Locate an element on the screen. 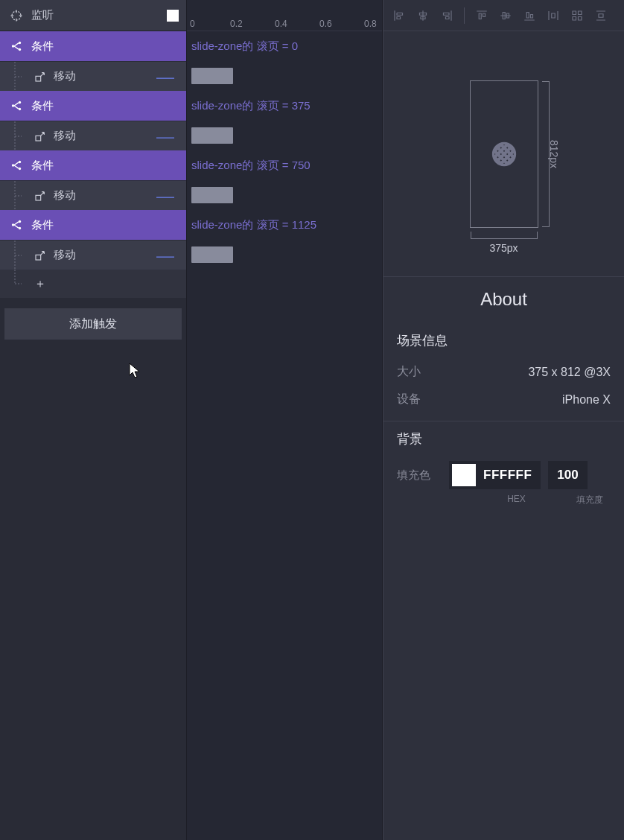 Image resolution: width=624 pixels, height=840 pixels. align-bottom-icon is located at coordinates (529, 16).